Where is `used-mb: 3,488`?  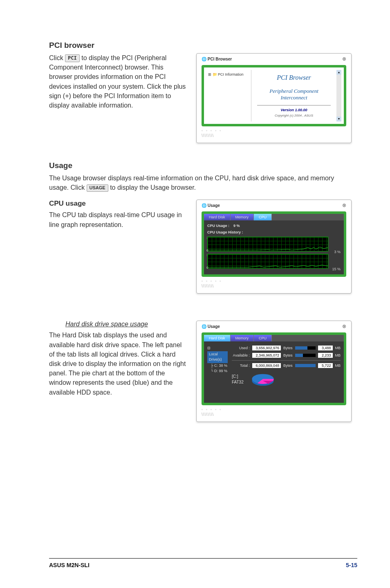 used-mb: 3,488 is located at coordinates (325, 348).